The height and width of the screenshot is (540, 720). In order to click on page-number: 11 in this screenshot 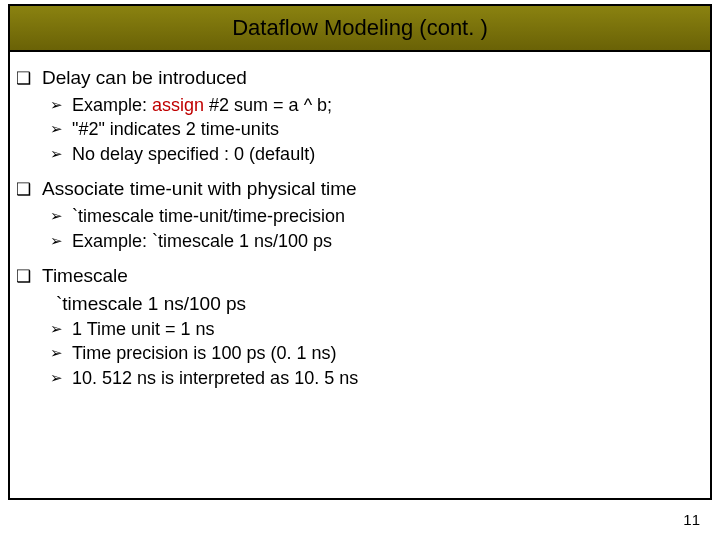, I will do `click(692, 520)`.